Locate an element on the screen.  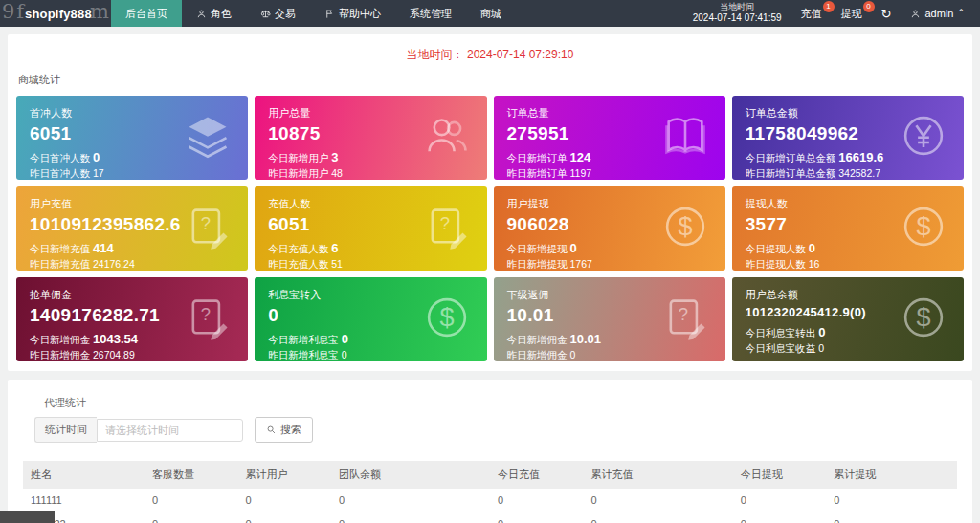
table-header-cell: 累计充值 is located at coordinates (658, 474).